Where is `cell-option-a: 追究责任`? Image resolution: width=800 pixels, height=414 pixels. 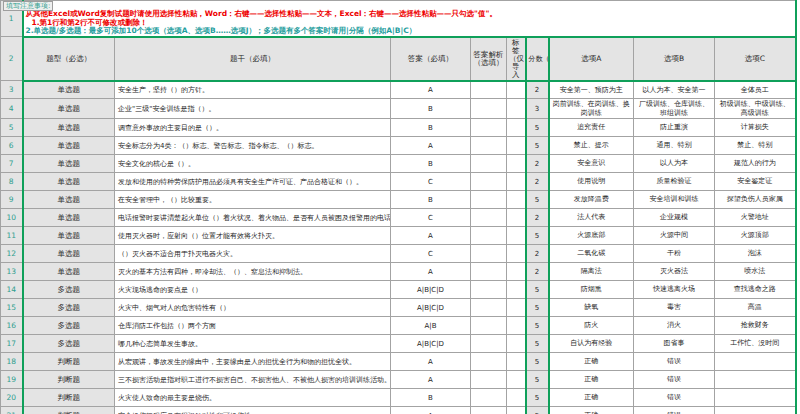 cell-option-a: 追究责任 is located at coordinates (592, 128).